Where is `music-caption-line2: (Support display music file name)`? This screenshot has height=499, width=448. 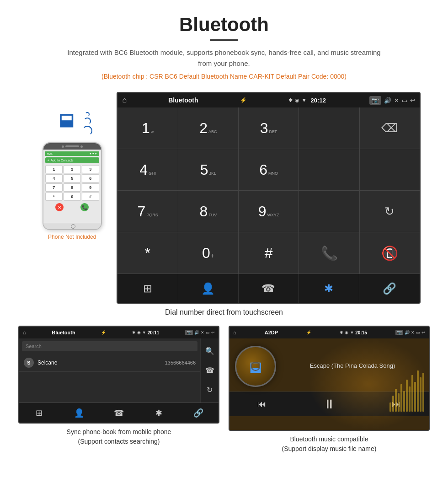
music-caption-line2: (Support display music file name) is located at coordinates (329, 449).